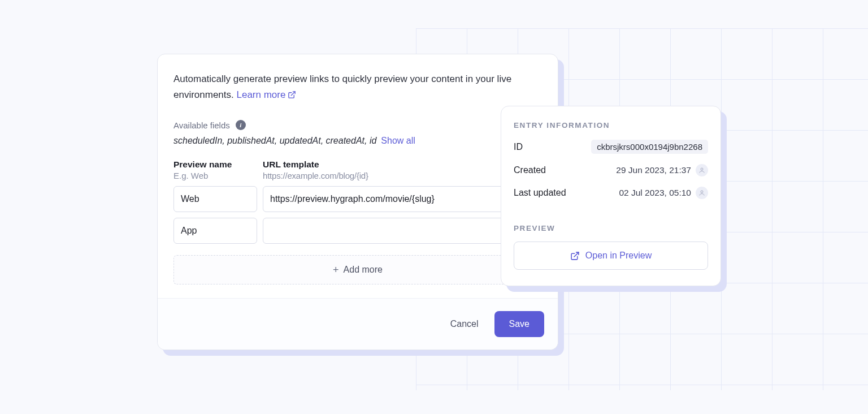  What do you see at coordinates (358, 87) in the screenshot?
I see `intro-text: Automatically generate preview links to …` at bounding box center [358, 87].